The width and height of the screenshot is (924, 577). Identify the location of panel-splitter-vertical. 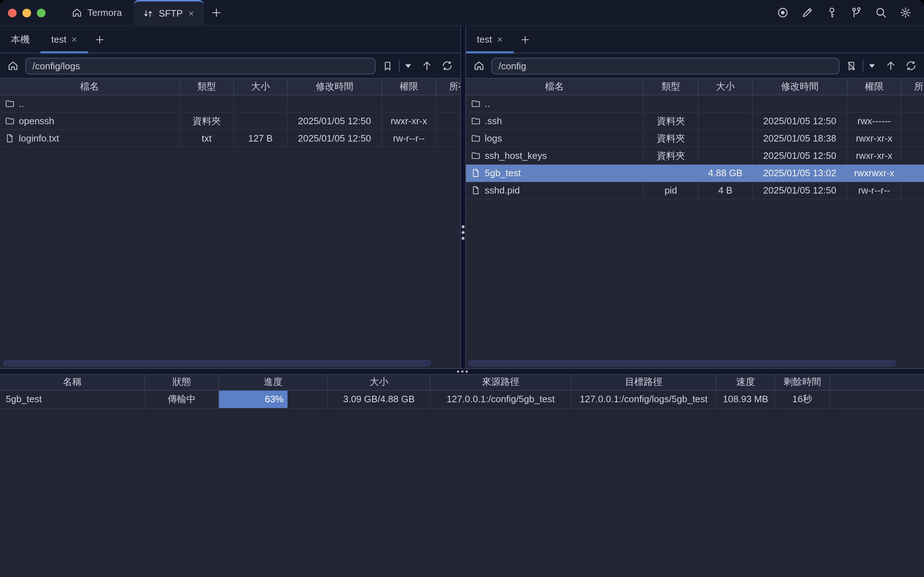
(463, 197).